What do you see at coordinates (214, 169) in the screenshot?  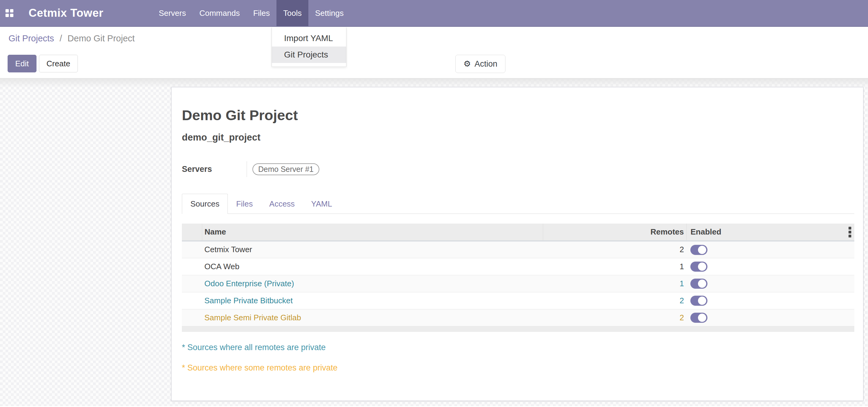 I see `servers-field-label: Servers` at bounding box center [214, 169].